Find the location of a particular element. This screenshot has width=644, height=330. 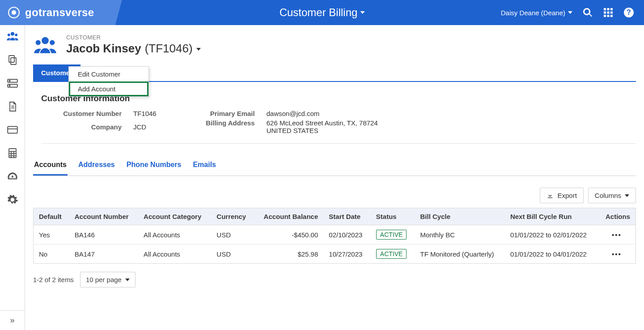

menu-add-account: Add Account is located at coordinates (109, 89).